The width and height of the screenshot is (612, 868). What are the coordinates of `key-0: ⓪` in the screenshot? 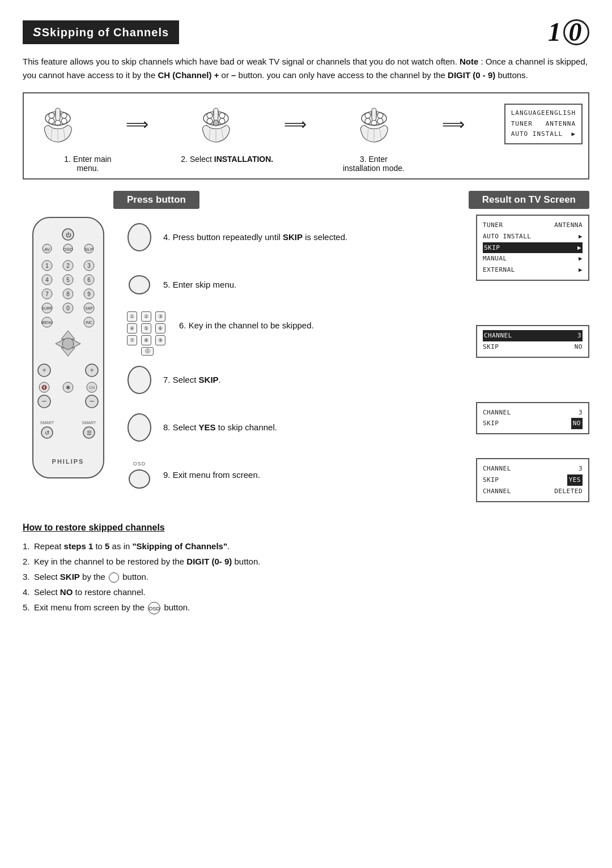 It's located at (147, 351).